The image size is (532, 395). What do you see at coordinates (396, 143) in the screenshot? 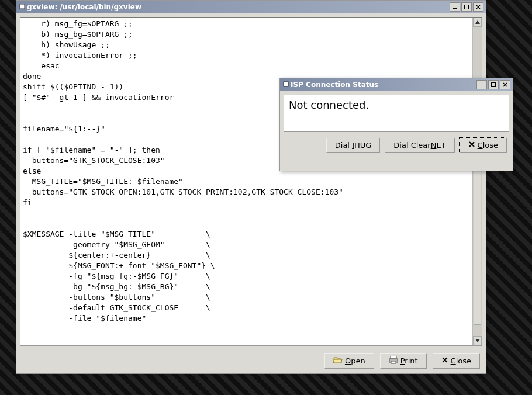
I see `dialog-button-row: Dial IHUG Dial ClearNET Close` at bounding box center [396, 143].